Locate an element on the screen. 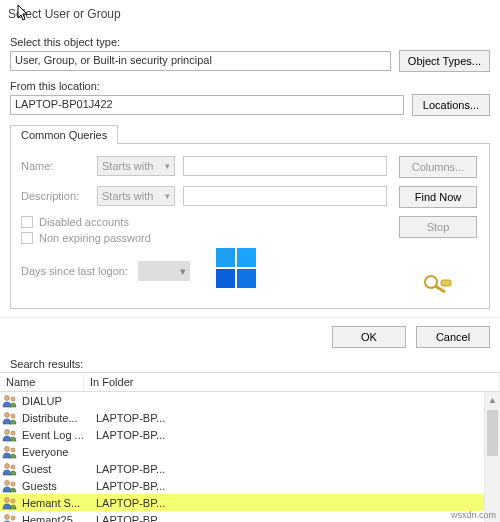 This screenshot has width=500, height=522. row-name: Guests is located at coordinates (57, 486).